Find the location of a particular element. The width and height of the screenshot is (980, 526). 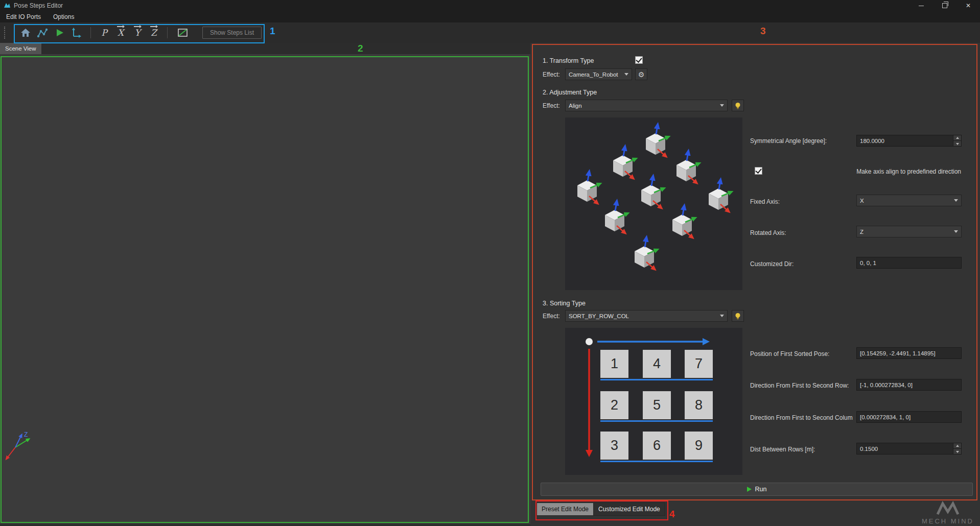

minimize-icon is located at coordinates (921, 6).